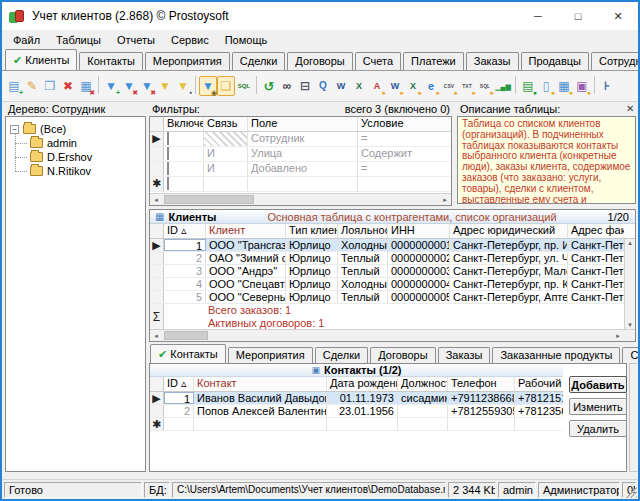 The width and height of the screenshot is (640, 501). What do you see at coordinates (423, 384) in the screenshot?
I see `column-header-3: Должность` at bounding box center [423, 384].